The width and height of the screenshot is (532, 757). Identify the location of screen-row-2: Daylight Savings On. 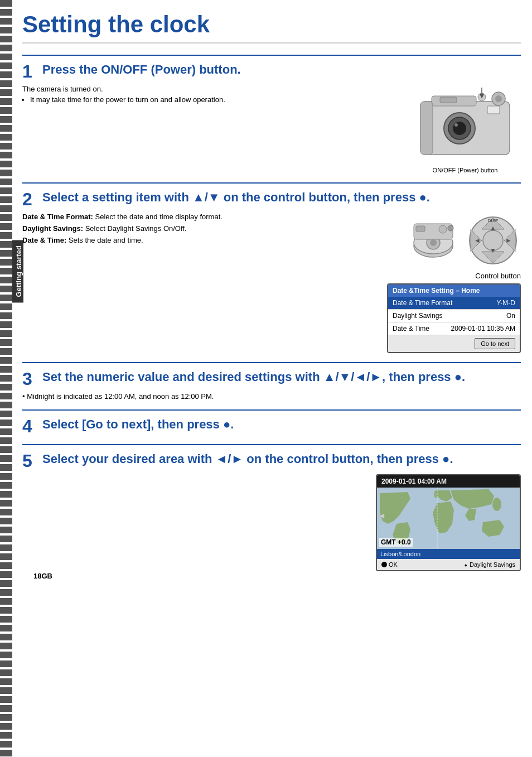
(454, 316).